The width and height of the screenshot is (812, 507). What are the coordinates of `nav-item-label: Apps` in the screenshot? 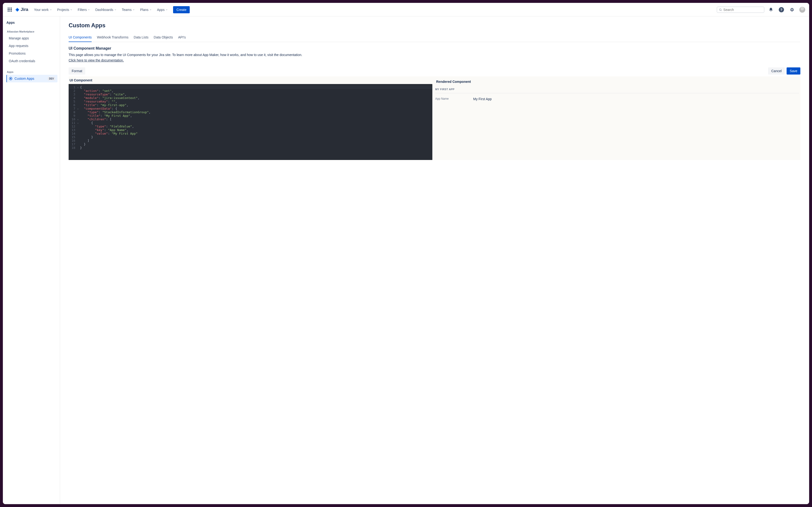 It's located at (161, 10).